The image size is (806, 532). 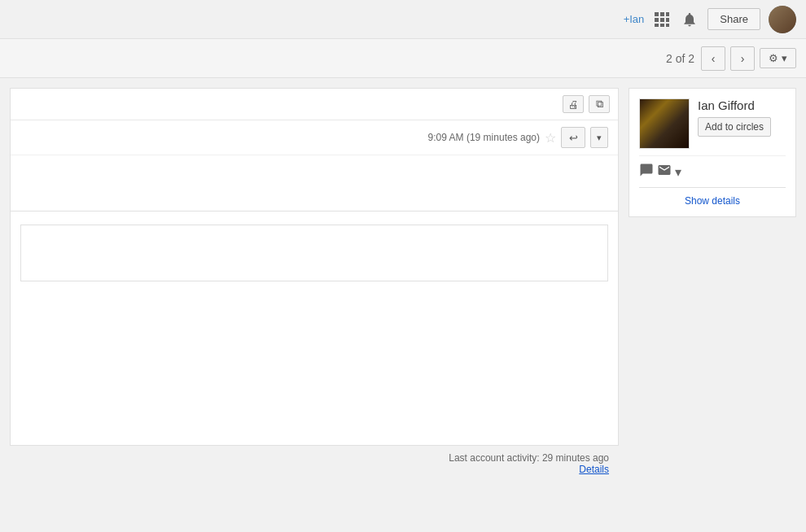 What do you see at coordinates (664, 172) in the screenshot?
I see `email-icon` at bounding box center [664, 172].